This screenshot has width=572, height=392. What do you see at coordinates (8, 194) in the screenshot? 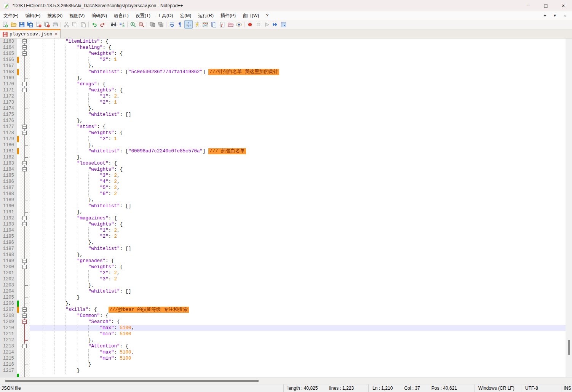
I see `line-number: 1188` at bounding box center [8, 194].